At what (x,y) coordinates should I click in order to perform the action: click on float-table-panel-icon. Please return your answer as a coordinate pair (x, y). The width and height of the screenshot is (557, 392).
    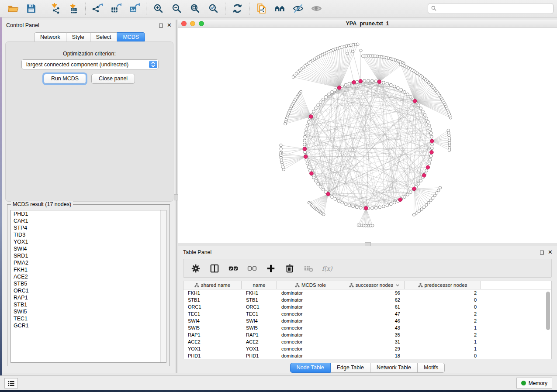
    Looking at the image, I should click on (542, 252).